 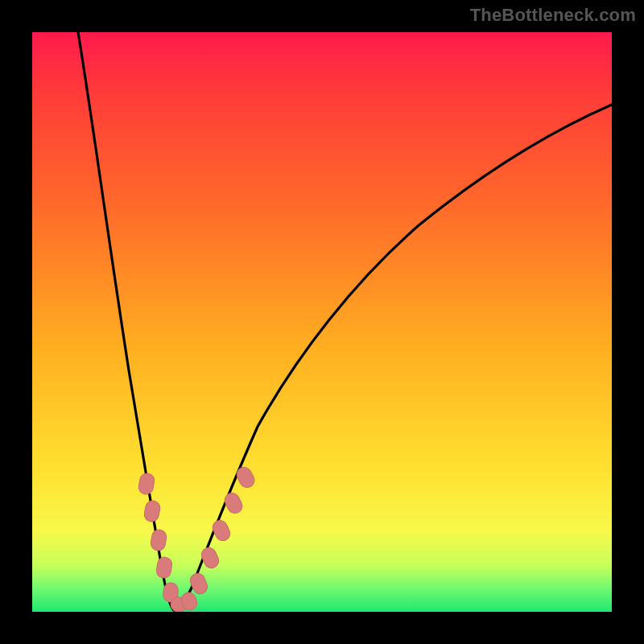 I want to click on highlight-markers, so click(x=197, y=538).